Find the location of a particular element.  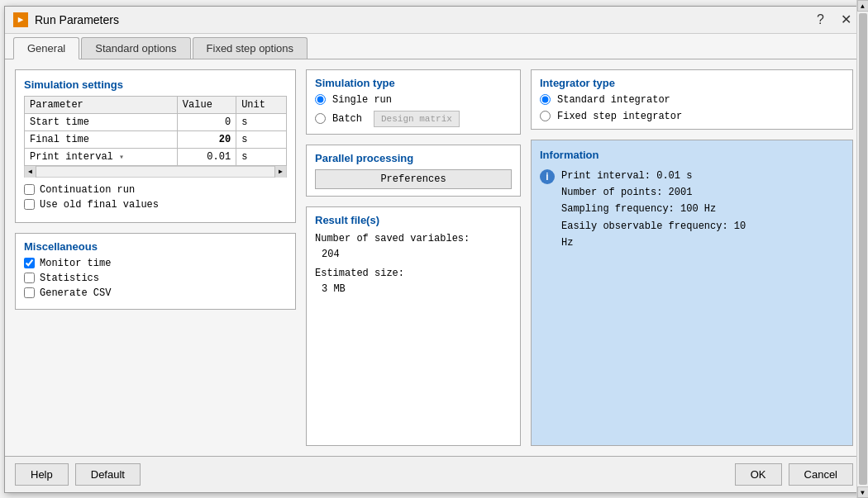

scroll-left-arrow: ◀ is located at coordinates (31, 172).